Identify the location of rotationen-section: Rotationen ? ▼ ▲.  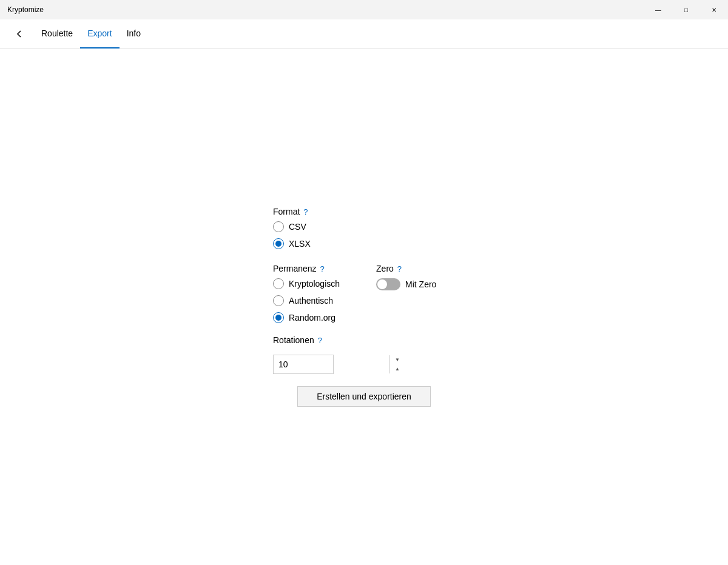
(364, 355).